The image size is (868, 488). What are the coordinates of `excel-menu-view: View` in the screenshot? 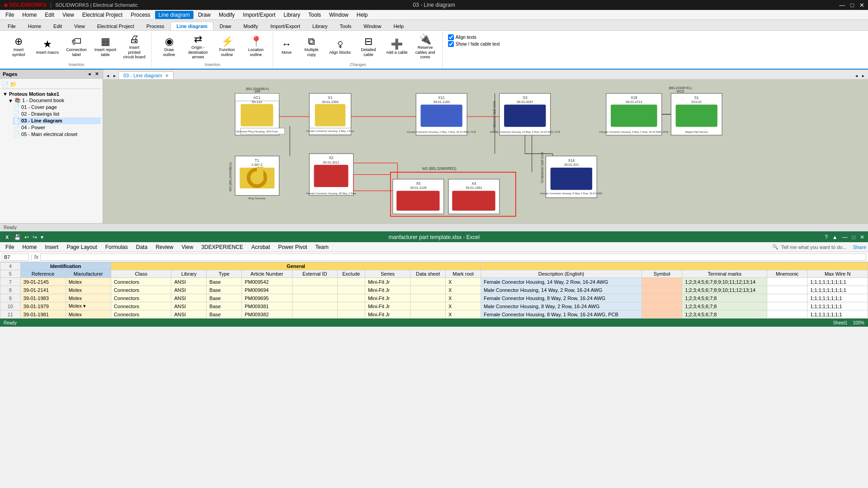 It's located at (188, 247).